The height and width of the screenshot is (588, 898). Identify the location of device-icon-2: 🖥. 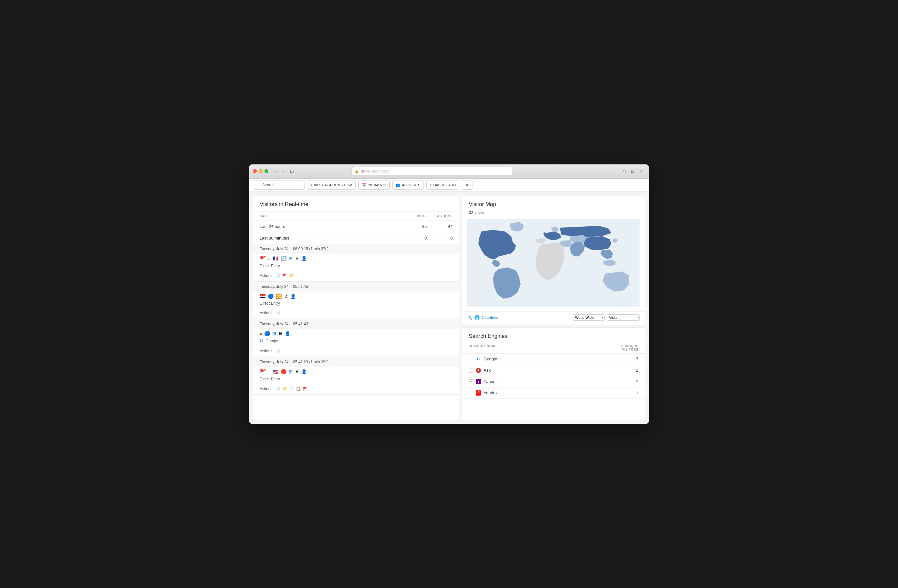
(286, 296).